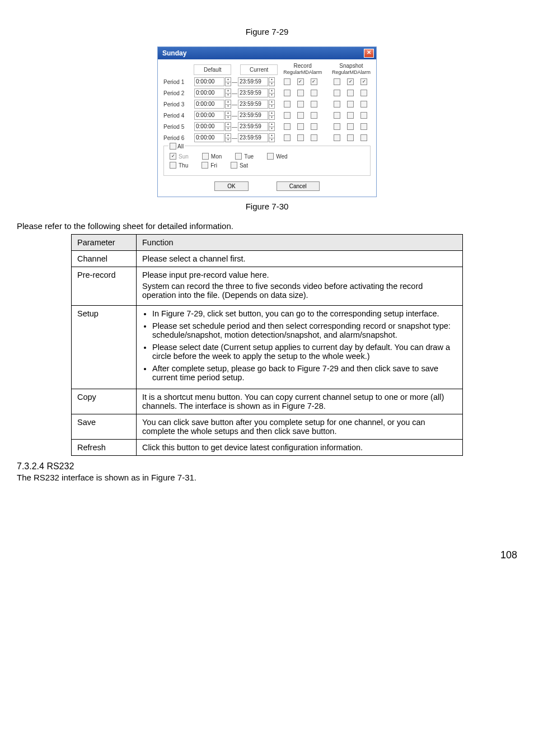 Image resolution: width=534 pixels, height=756 pixels. I want to click on period-row: Period 10:00:00▲▼—23:59:59▲▼✓✓✓✓, so click(267, 82).